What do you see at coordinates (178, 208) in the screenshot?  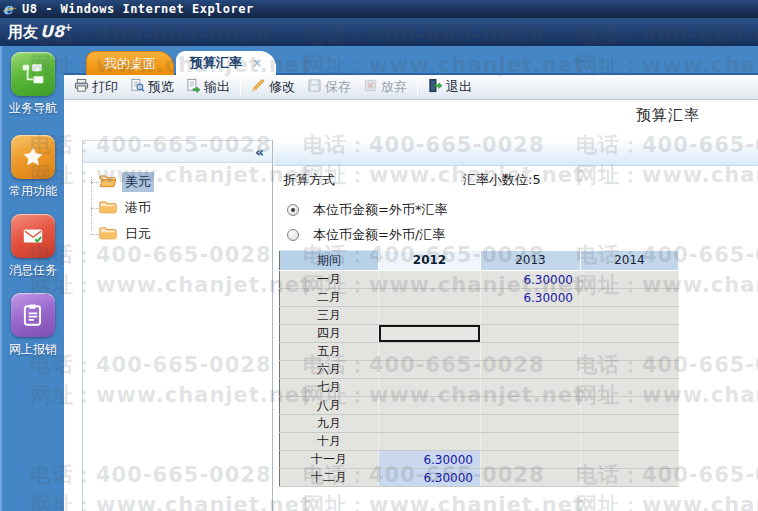 I see `tree-item-港币: 港币` at bounding box center [178, 208].